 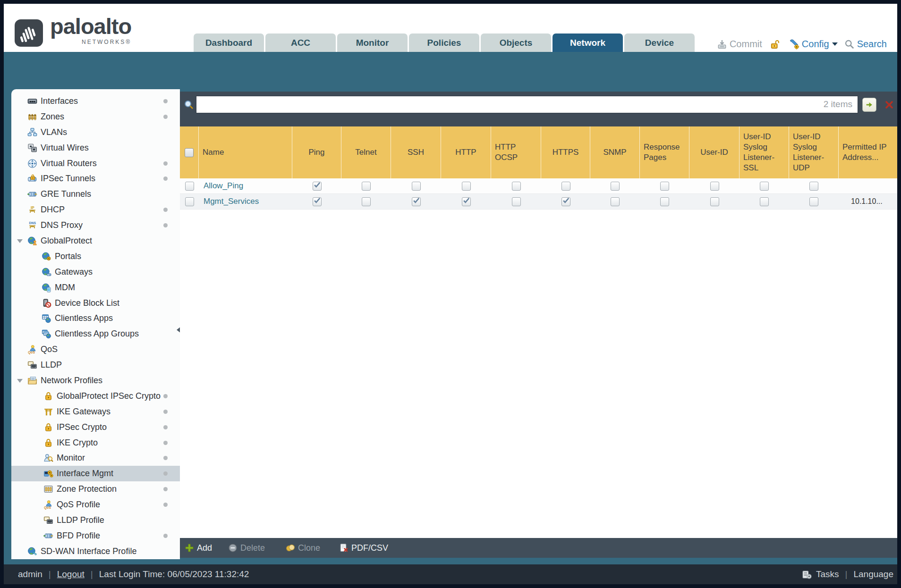 I want to click on sidebar-item-dhcp: IPDHCP, so click(x=95, y=210).